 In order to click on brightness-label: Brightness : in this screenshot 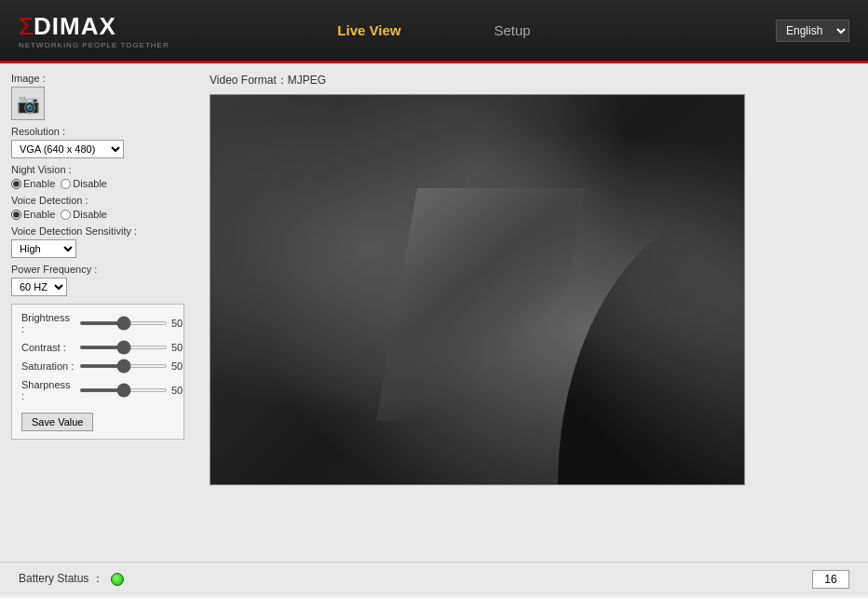, I will do `click(48, 323)`.